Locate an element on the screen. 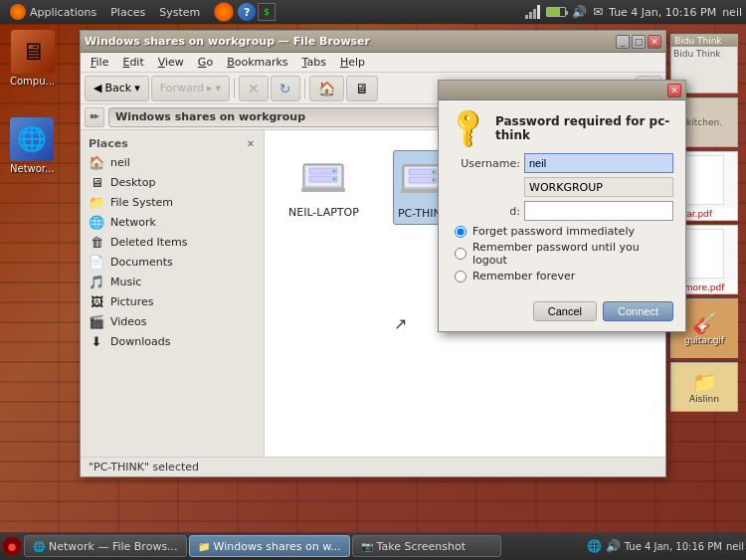 This screenshot has width=746, height=560. home-button: 🏠 is located at coordinates (326, 89).